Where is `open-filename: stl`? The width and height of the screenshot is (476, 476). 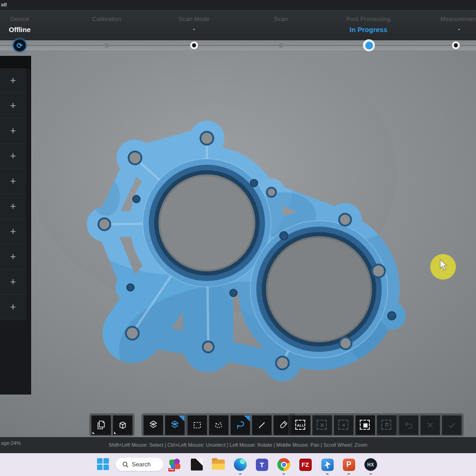
open-filename: stl is located at coordinates (4, 5).